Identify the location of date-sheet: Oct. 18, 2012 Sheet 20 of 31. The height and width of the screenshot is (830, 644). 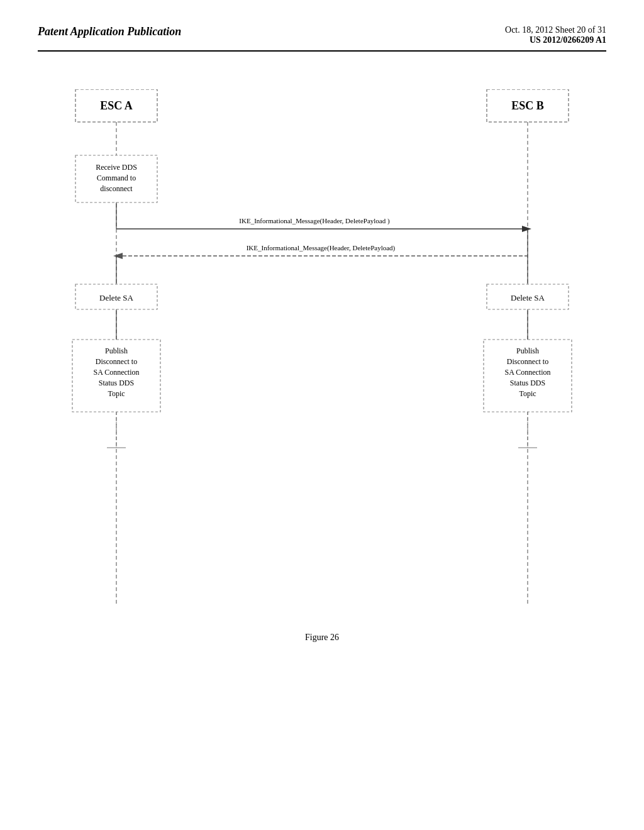
(556, 30).